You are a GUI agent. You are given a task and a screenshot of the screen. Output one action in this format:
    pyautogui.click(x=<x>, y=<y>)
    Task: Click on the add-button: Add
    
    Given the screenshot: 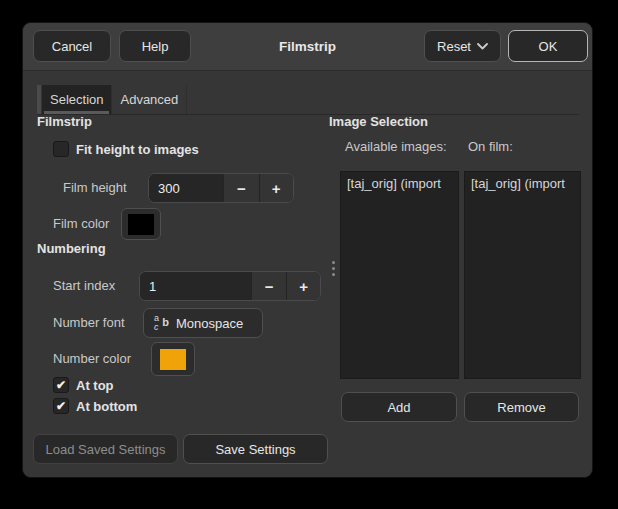 What is the action you would take?
    pyautogui.click(x=399, y=407)
    